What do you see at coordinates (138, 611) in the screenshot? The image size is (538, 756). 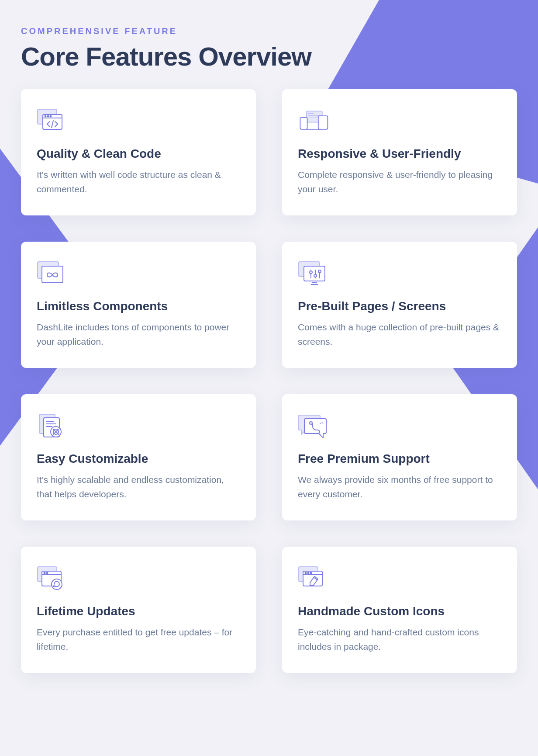 I see `feature-title: Lifetime Updates` at bounding box center [138, 611].